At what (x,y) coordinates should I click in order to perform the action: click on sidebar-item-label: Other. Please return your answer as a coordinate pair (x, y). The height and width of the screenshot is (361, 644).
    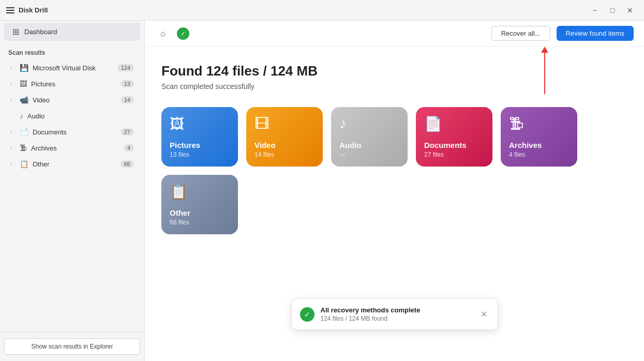
    Looking at the image, I should click on (77, 164).